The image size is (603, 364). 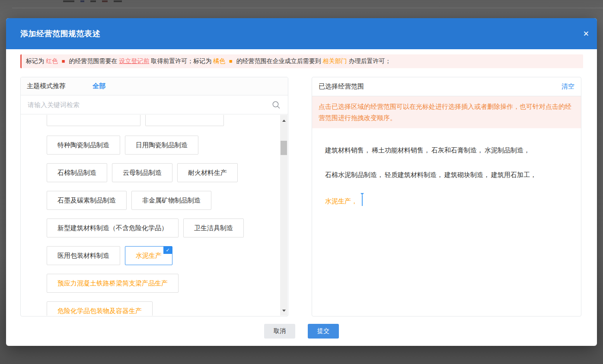 What do you see at coordinates (112, 283) in the screenshot?
I see `tag-option: 预应力混凝土铁路桥梁简支梁产品生产` at bounding box center [112, 283].